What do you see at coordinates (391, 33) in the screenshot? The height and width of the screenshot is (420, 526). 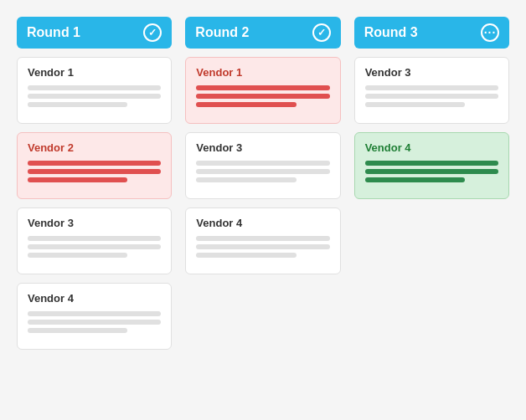 I see `round-label-round3: Round 3` at bounding box center [391, 33].